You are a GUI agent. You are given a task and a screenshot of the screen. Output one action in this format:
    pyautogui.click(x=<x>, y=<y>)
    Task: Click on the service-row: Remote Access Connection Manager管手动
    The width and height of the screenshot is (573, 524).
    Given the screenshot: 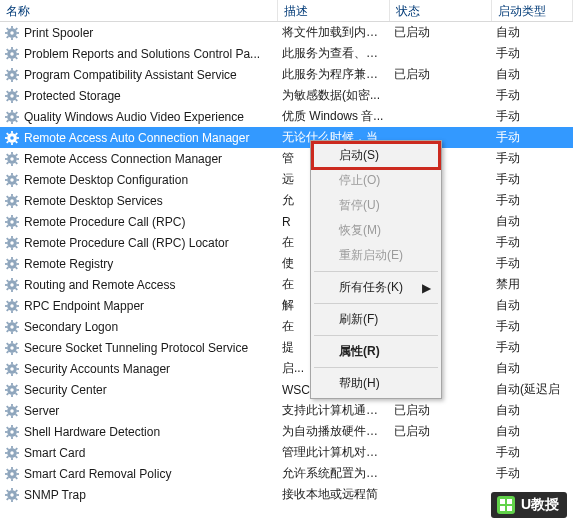 What is the action you would take?
    pyautogui.click(x=286, y=158)
    